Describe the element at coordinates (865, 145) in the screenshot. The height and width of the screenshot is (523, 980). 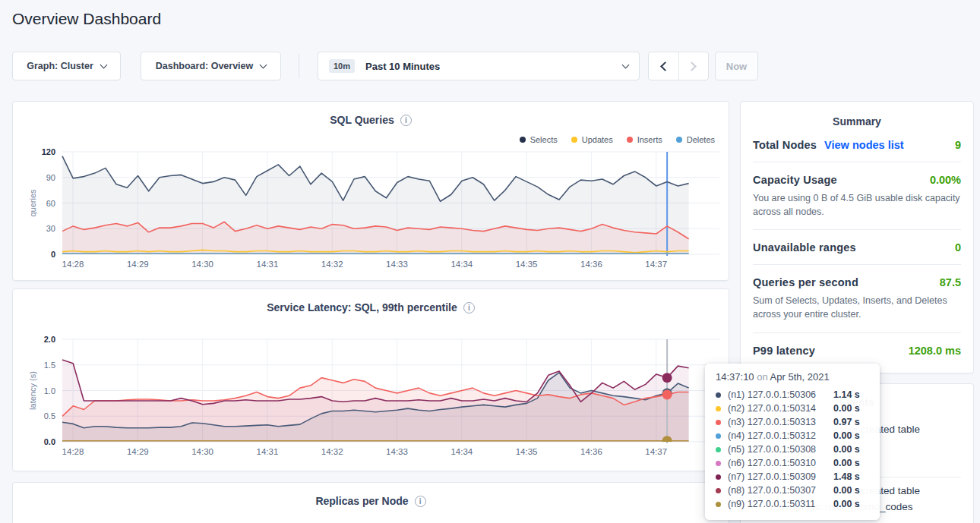
I see `view-nodes-list-link: View nodes list` at that location.